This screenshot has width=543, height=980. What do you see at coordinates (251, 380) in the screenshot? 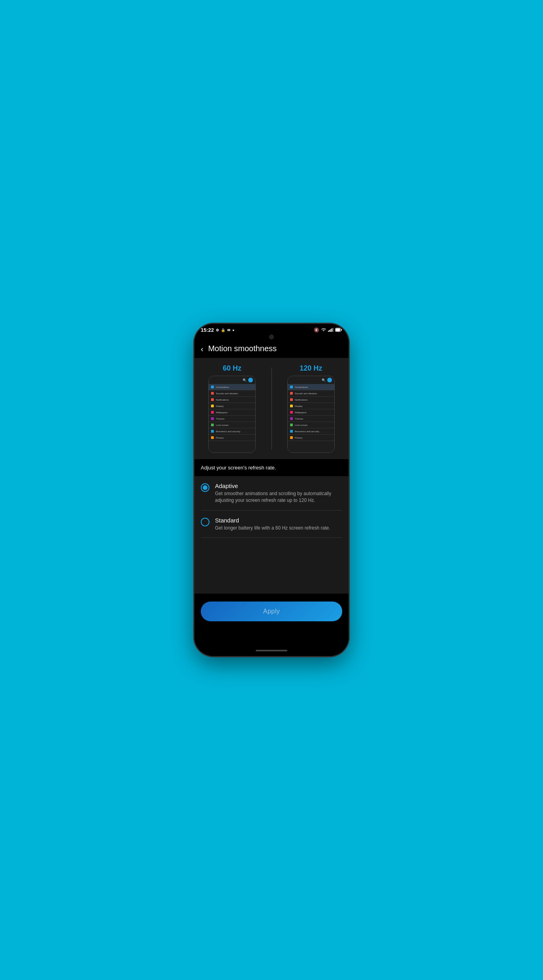
I see `preview-avatar` at bounding box center [251, 380].